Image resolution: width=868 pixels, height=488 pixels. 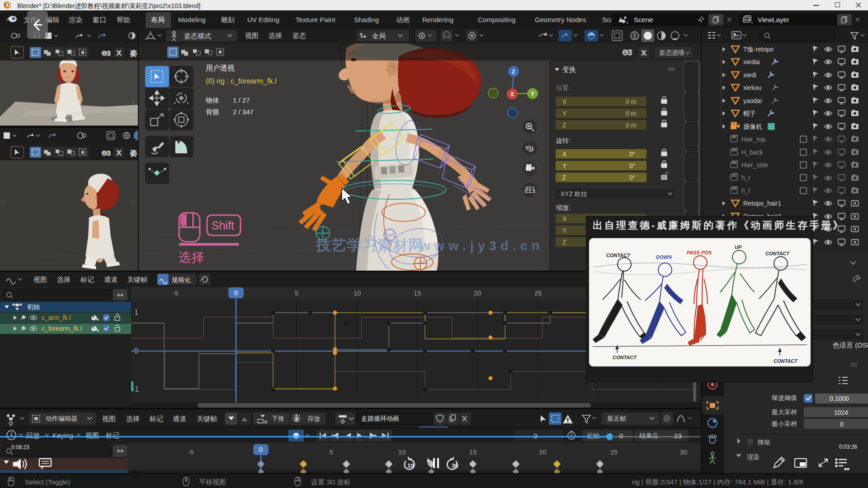 I want to click on svg-text: xiedi, so click(x=750, y=75).